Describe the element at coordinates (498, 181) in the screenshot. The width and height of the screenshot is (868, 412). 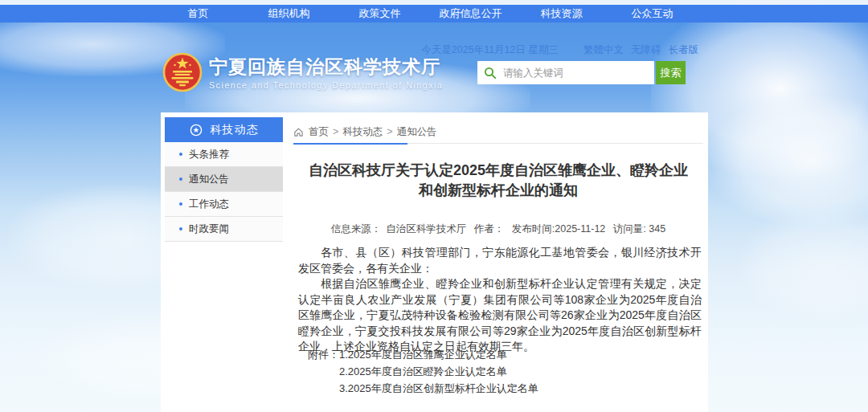
I see `article-title: 自治区科技厅关于认定2025年度自治区雏鹰企业、瞪羚企业 和创新型标杆企业的通知` at that location.